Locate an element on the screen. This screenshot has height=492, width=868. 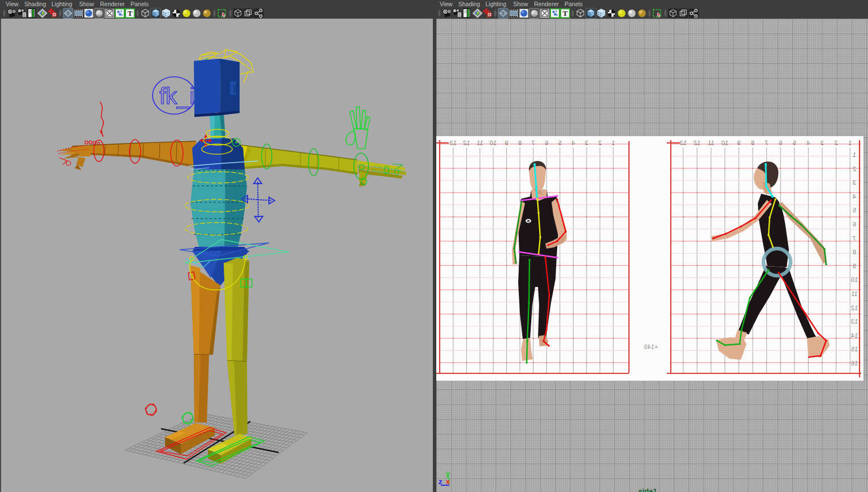
svg-text: 14 is located at coordinates (854, 336).